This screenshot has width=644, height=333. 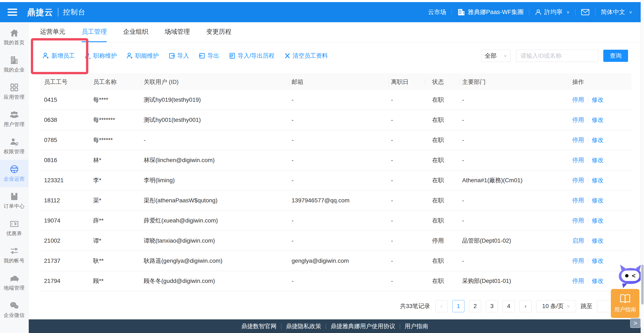 I want to click on sidebar-item-home: 我的首页, so click(x=14, y=37).